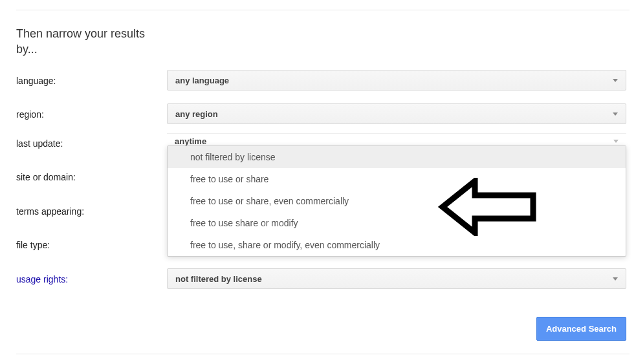  Describe the element at coordinates (42, 279) in the screenshot. I see `label-usage-rights: usage rights:` at that location.